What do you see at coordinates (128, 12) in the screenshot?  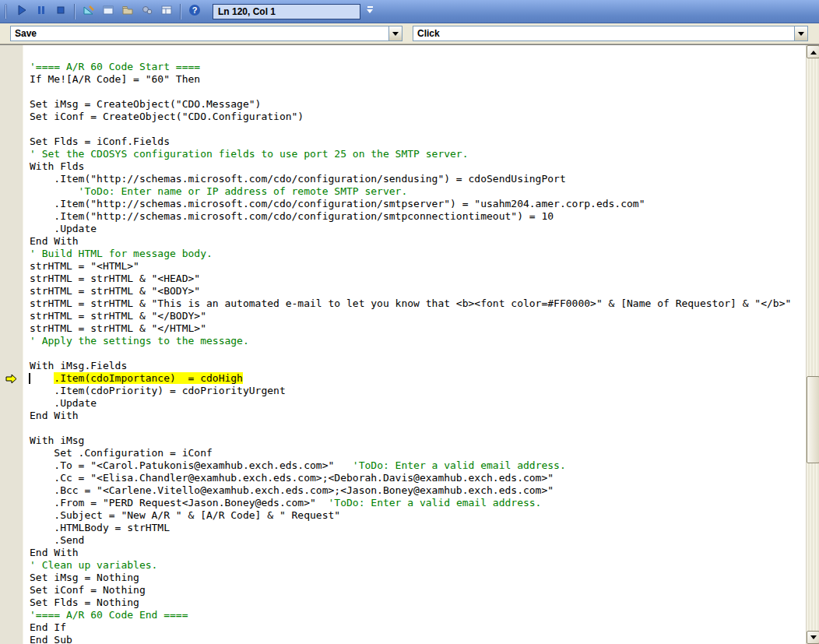 I see `project-explorer-button` at bounding box center [128, 12].